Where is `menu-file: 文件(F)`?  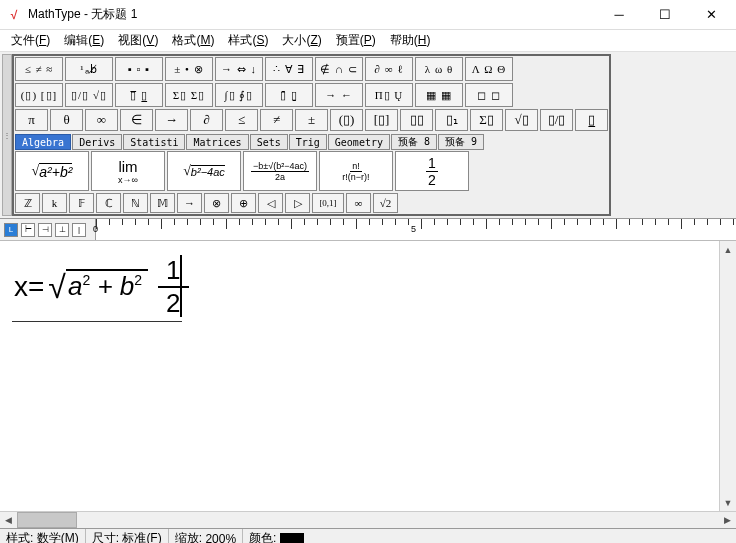 menu-file: 文件(F) is located at coordinates (30, 40).